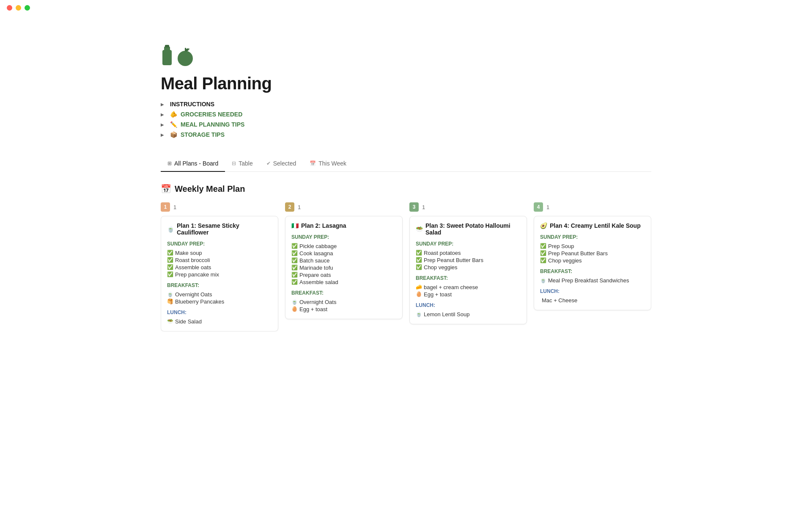  I want to click on list-item: Mac + Cheese, so click(593, 301).